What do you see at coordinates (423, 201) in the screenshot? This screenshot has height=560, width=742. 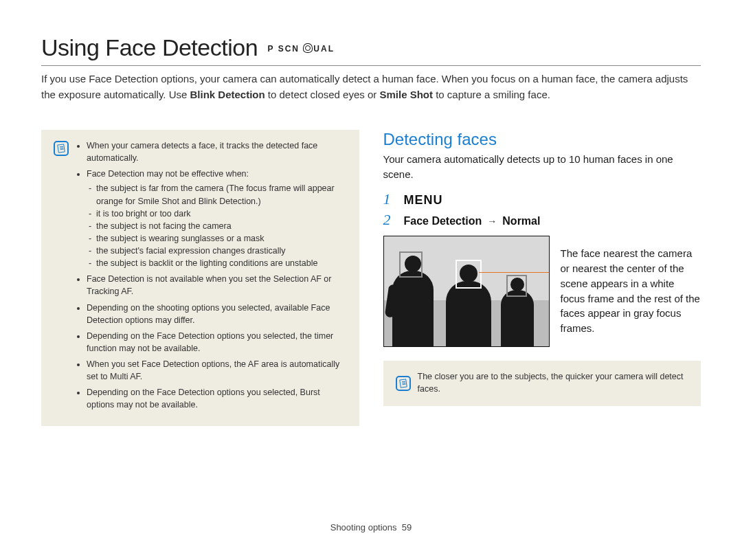 I see `menu-button-glyph: MENU` at bounding box center [423, 201].